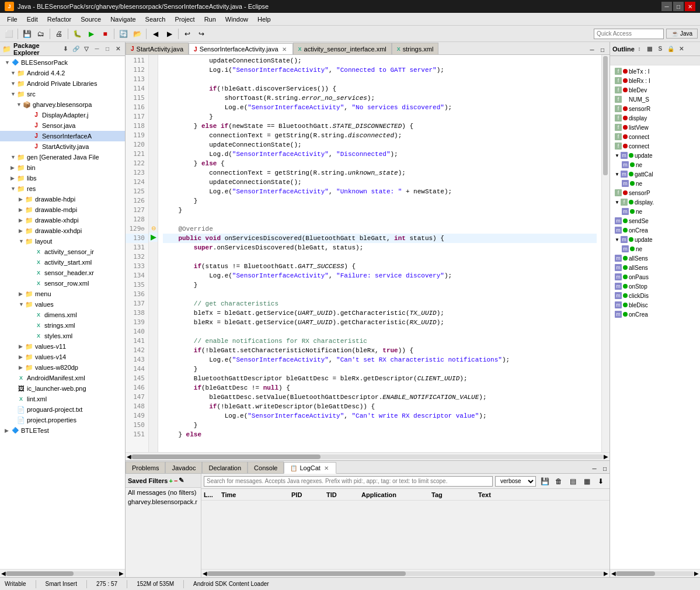  Describe the element at coordinates (33, 19) in the screenshot. I see `menu-edit: Edit` at that location.